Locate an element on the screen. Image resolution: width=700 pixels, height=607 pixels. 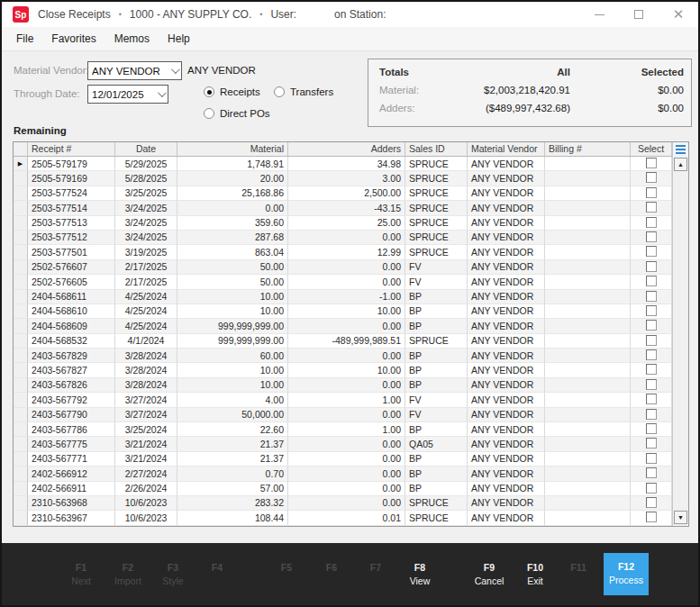
header-material-vendor: Material Vendor is located at coordinates (506, 149).